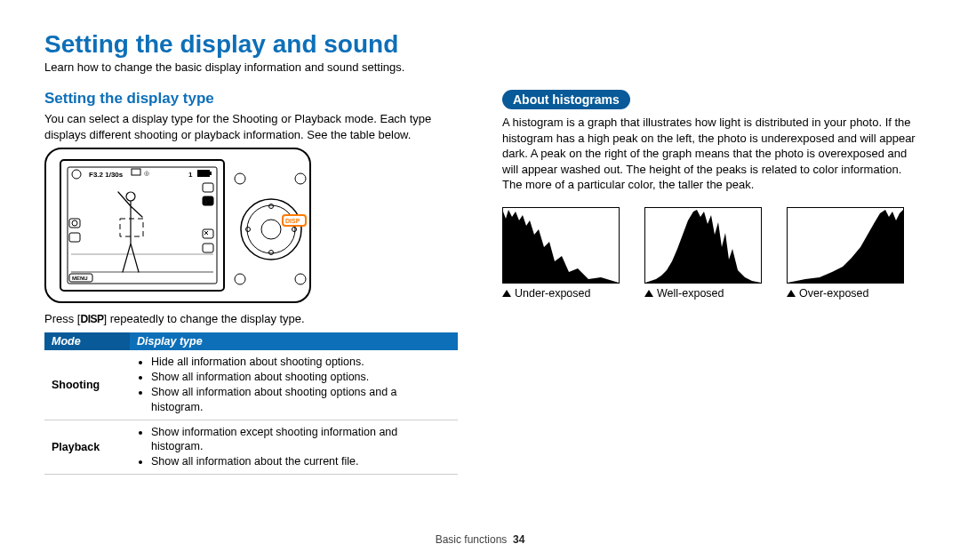  Describe the element at coordinates (519, 540) in the screenshot. I see `page-number: 34` at that location.